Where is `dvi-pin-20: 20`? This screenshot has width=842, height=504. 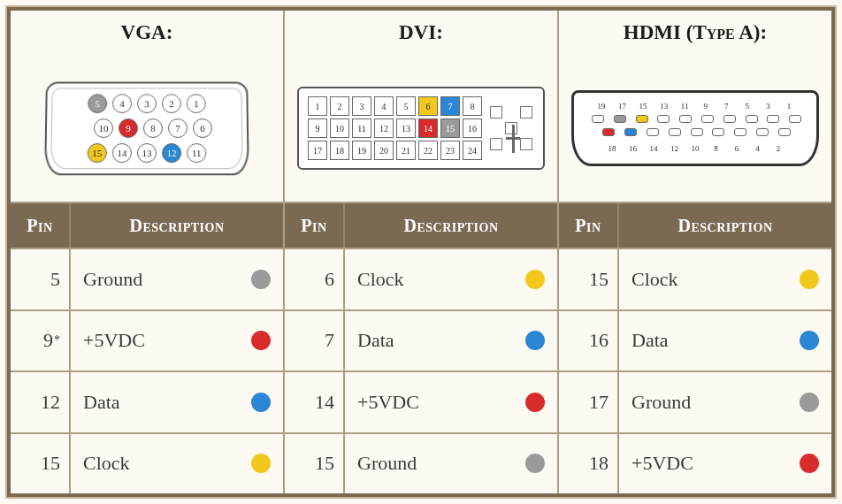
dvi-pin-20: 20 is located at coordinates (384, 150).